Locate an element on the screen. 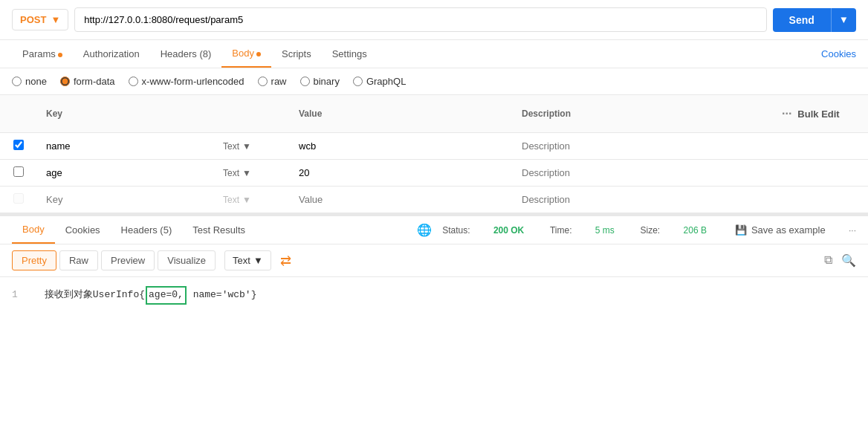 The image size is (868, 428). bulk-edit-button: Bulk Edit is located at coordinates (818, 114).